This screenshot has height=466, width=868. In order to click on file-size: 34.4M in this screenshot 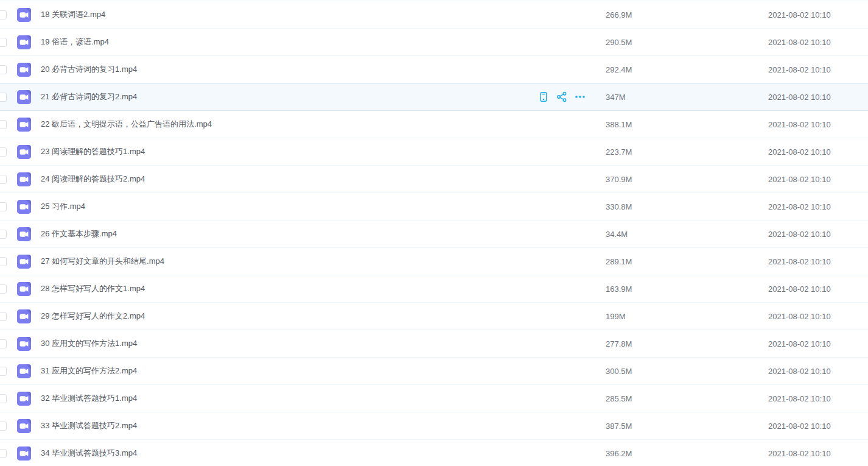, I will do `click(687, 234)`.